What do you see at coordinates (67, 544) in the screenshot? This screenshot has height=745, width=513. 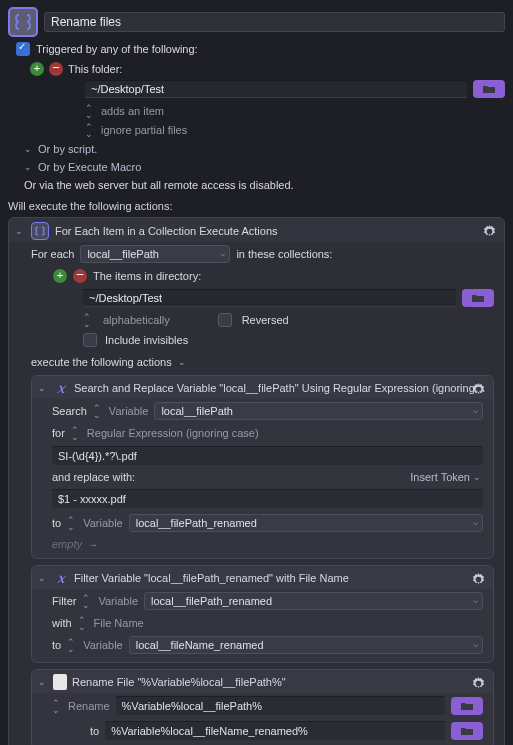 I see `result-preview: empty` at bounding box center [67, 544].